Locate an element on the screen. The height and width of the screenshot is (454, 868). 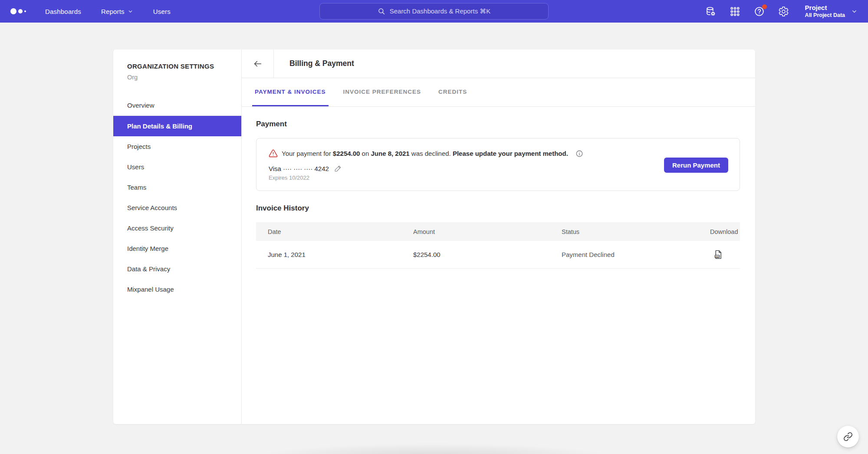
sidebar-nav: Overview Plan Details & Billing Projects… is located at coordinates (177, 197).